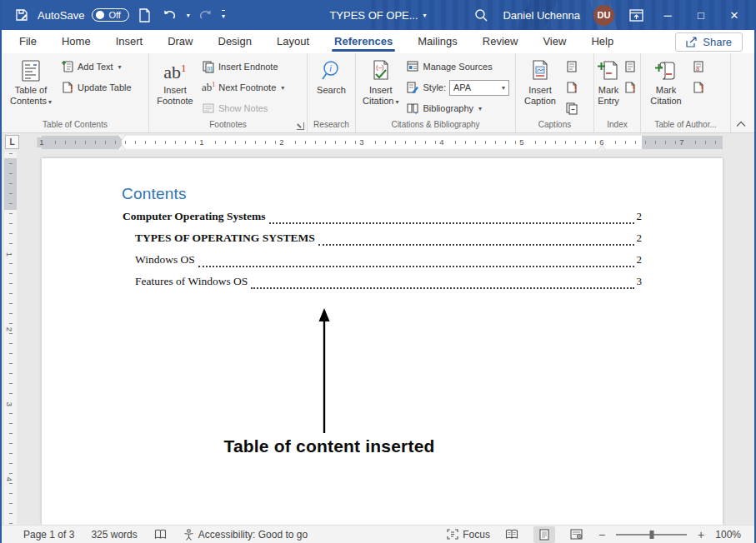 The height and width of the screenshot is (543, 756). Describe the element at coordinates (245, 535) in the screenshot. I see `accessibility-status: Accessibility: Good to go` at that location.